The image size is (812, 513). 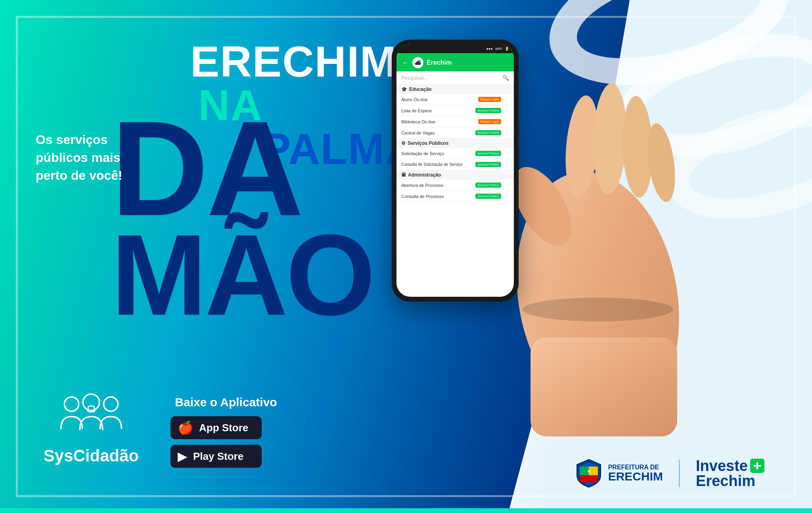 What do you see at coordinates (439, 154) in the screenshot?
I see `item-name: Solicitação de Serviço` at bounding box center [439, 154].